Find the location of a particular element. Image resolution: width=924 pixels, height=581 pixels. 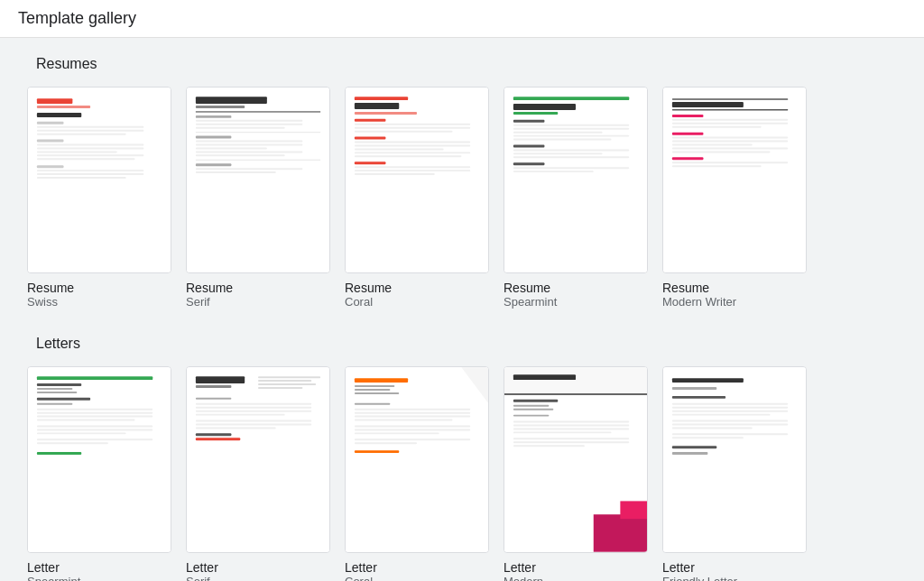

template-letter-modern: Letter Modern is located at coordinates (576, 474).